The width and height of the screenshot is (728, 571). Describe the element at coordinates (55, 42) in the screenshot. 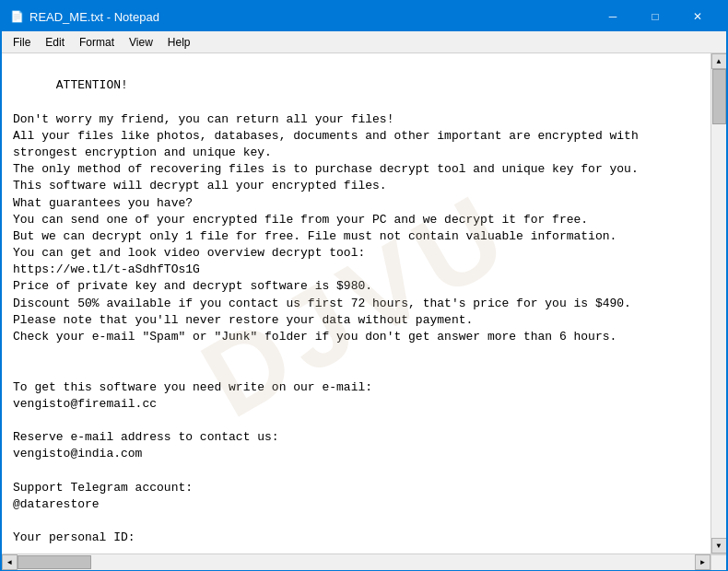

I see `menu-edit: Edit` at that location.